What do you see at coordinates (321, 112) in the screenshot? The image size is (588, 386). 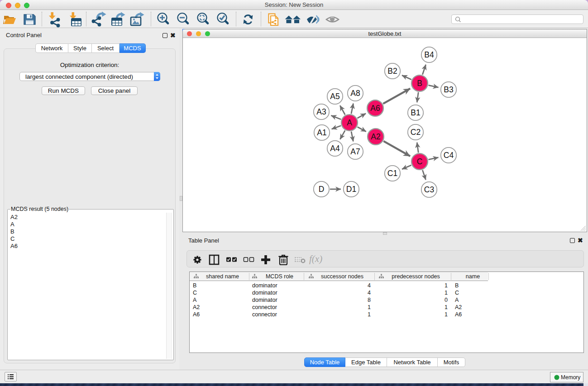 I see `svg-text: A3` at bounding box center [321, 112].